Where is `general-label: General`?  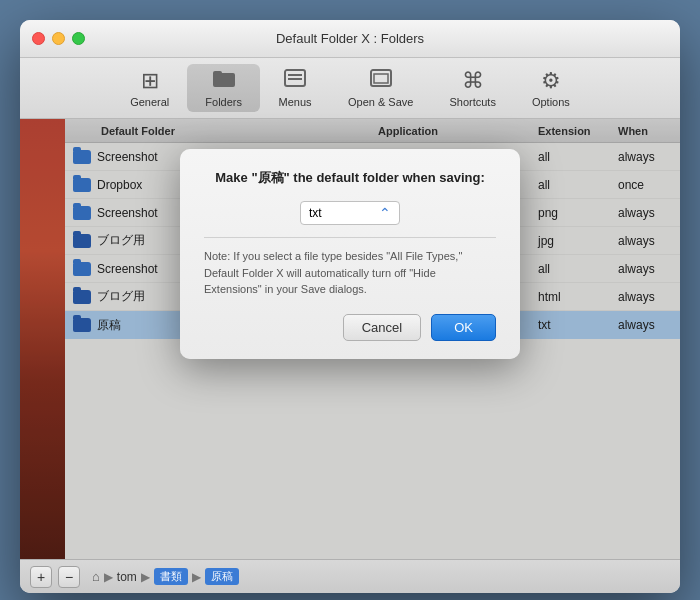
general-label: General is located at coordinates (150, 102).